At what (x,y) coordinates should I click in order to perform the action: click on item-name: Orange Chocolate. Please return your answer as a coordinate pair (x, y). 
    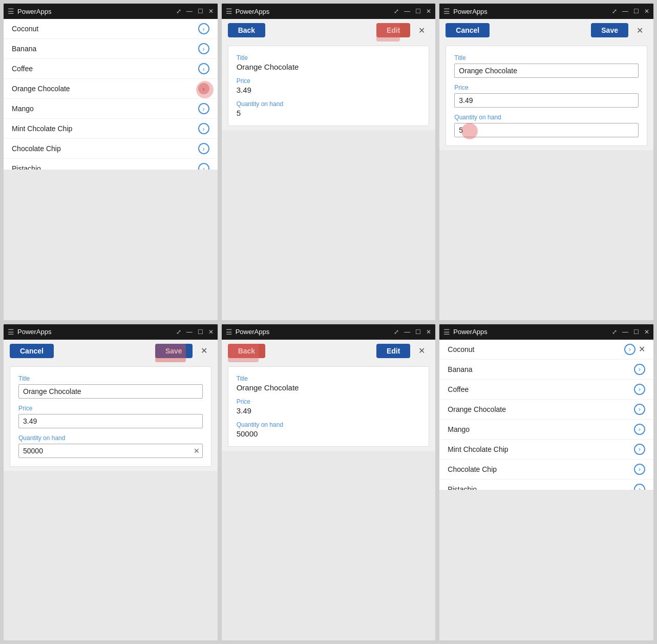
    Looking at the image, I should click on (105, 89).